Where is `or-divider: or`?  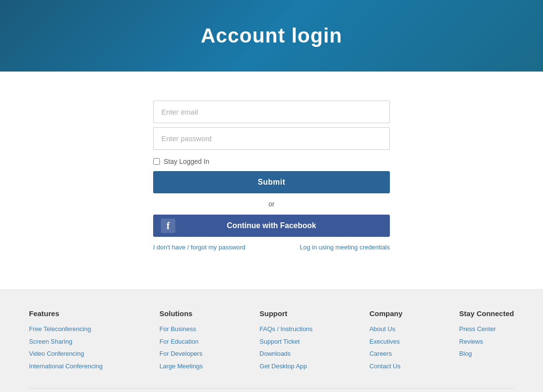 or-divider: or is located at coordinates (272, 204).